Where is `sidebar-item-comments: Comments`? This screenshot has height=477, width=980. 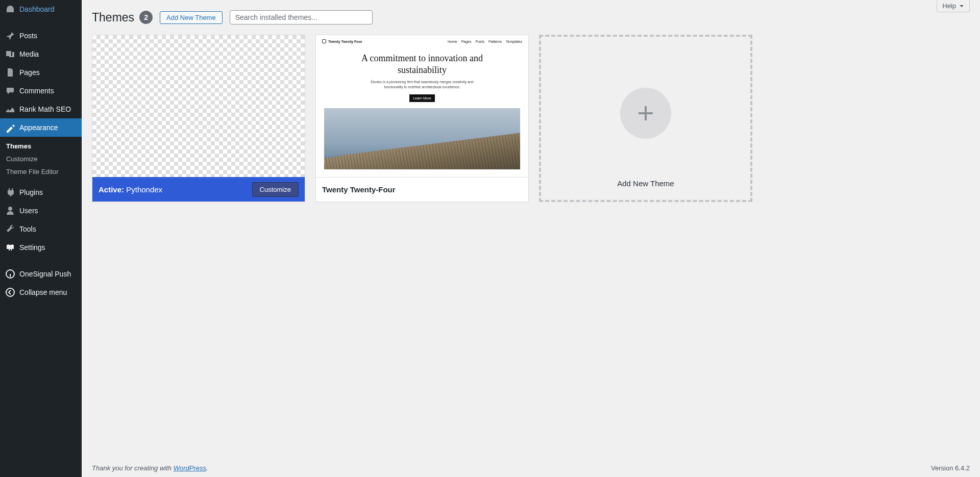
sidebar-item-comments: Comments is located at coordinates (41, 91).